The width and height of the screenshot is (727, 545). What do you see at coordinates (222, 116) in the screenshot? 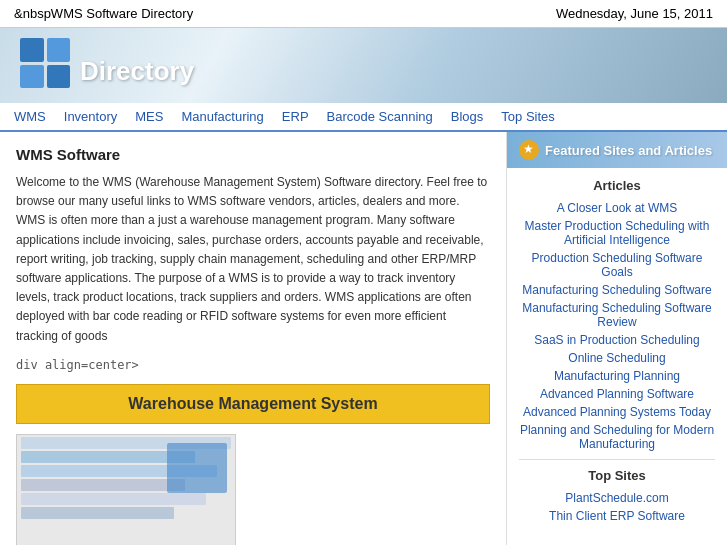
I see `nav-item-manufacturing: Manufacturing` at bounding box center [222, 116].